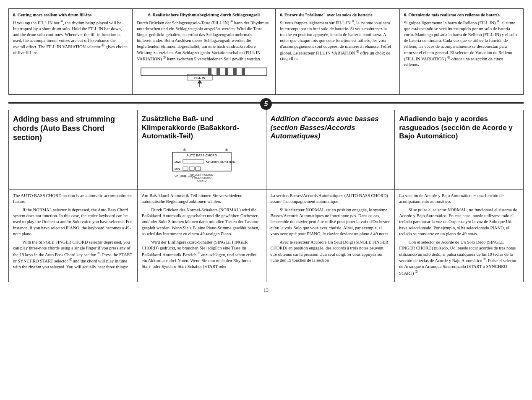 This screenshot has height=400, width=532. What do you see at coordinates (266, 290) in the screenshot?
I see `page-number: 13` at bounding box center [266, 290].